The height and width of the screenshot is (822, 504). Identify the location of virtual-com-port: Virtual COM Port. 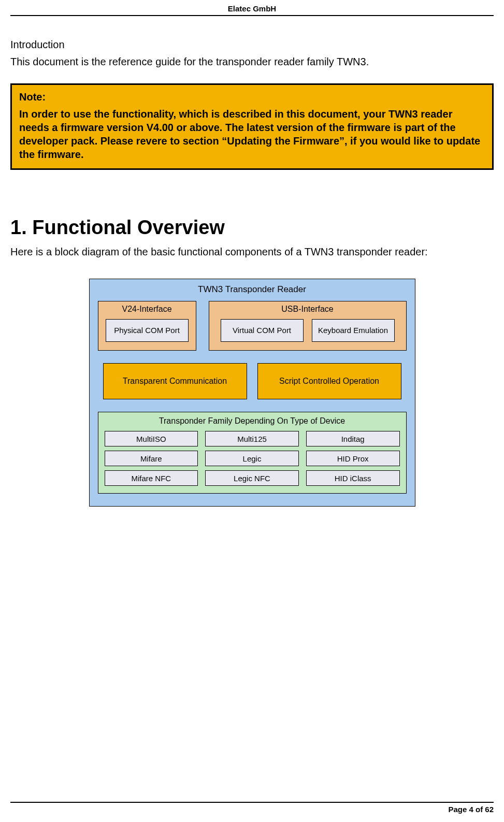
(262, 330).